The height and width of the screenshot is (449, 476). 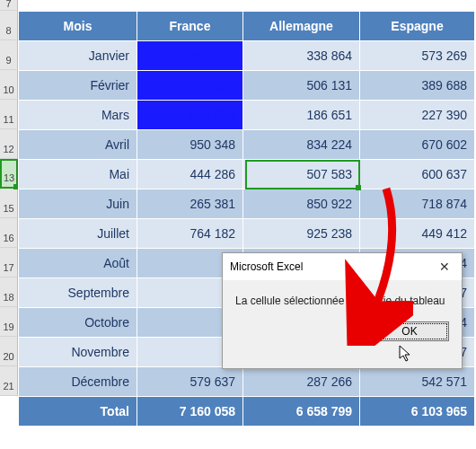 What do you see at coordinates (410, 331) in the screenshot?
I see `ok-button: OK` at bounding box center [410, 331].